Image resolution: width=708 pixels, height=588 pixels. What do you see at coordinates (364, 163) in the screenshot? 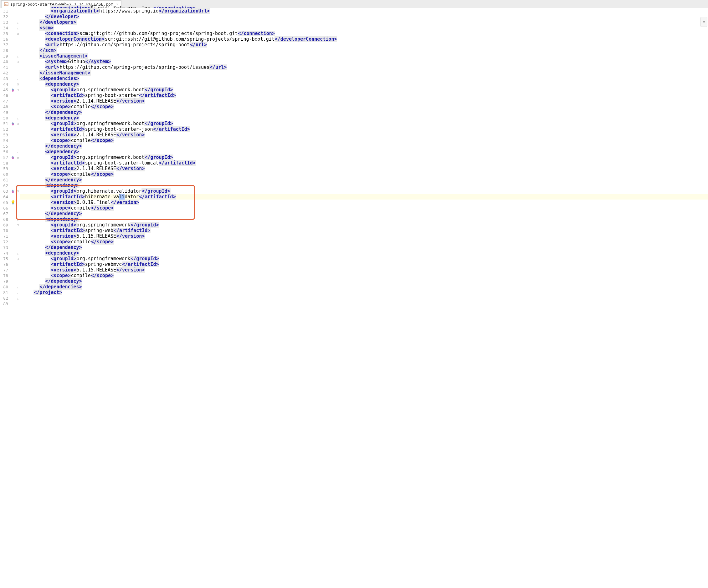
I see `code-line: <artifactId>spring-boot-starter-tomcat</…` at bounding box center [364, 163].